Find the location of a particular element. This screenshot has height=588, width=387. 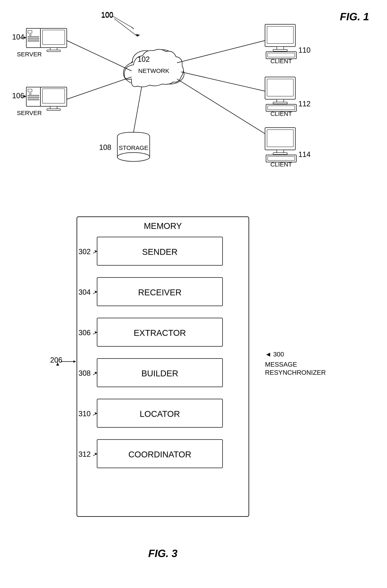

coordinator-label: COORDINATOR is located at coordinates (160, 455).